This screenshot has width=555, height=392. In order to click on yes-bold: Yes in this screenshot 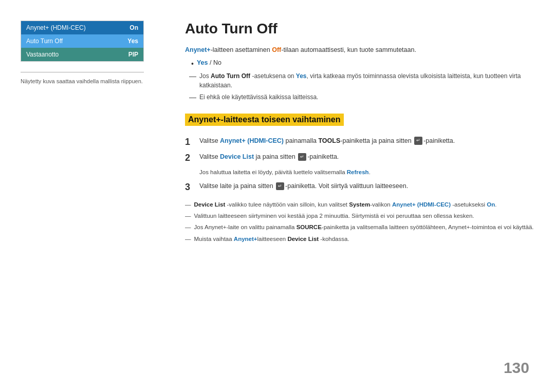, I will do `click(301, 76)`.